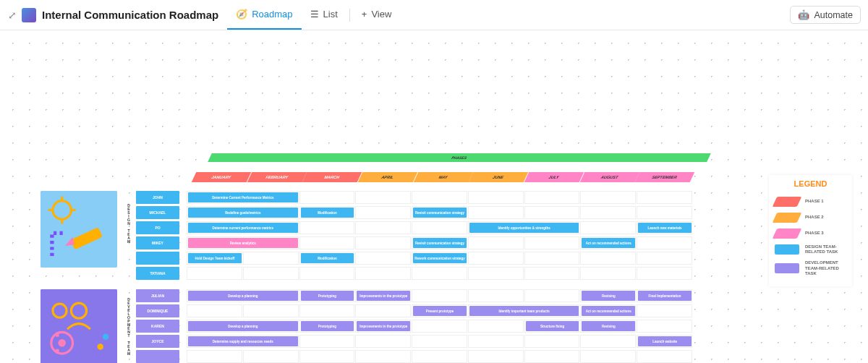 This screenshot has width=868, height=363. What do you see at coordinates (440, 311) in the screenshot?
I see `task-bar: Present prototype` at bounding box center [440, 311].